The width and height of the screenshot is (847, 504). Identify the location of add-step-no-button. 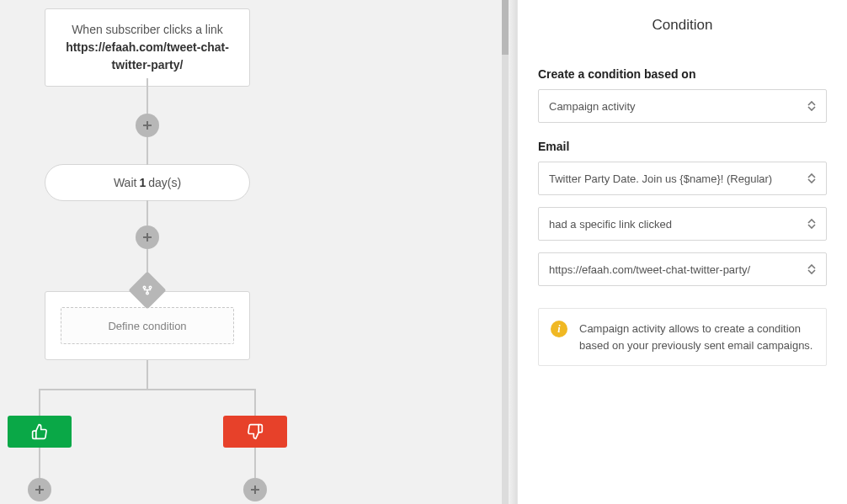
(255, 490).